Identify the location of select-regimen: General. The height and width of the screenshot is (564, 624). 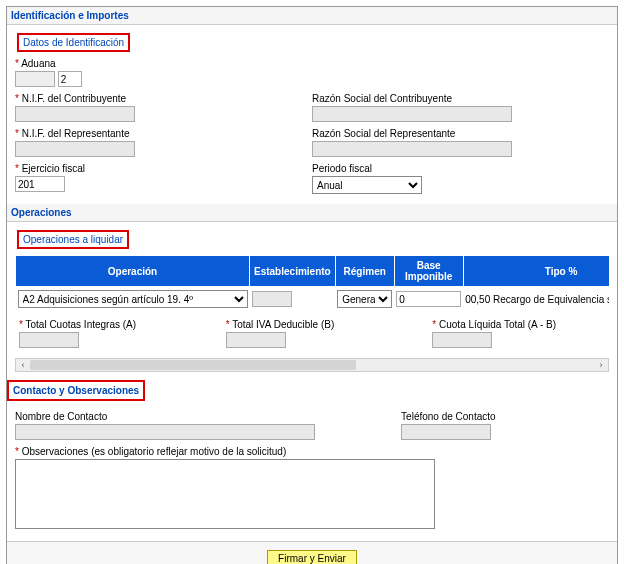
(364, 299).